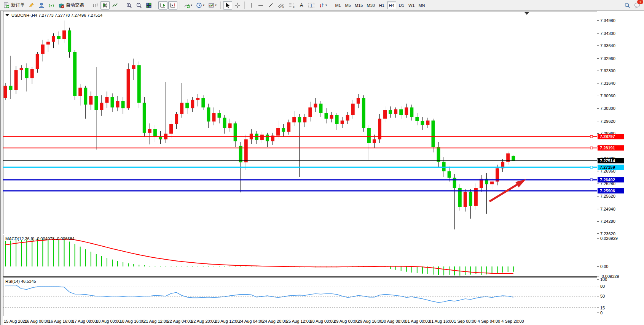  I want to click on timeframe-button-m5: M5, so click(348, 5).